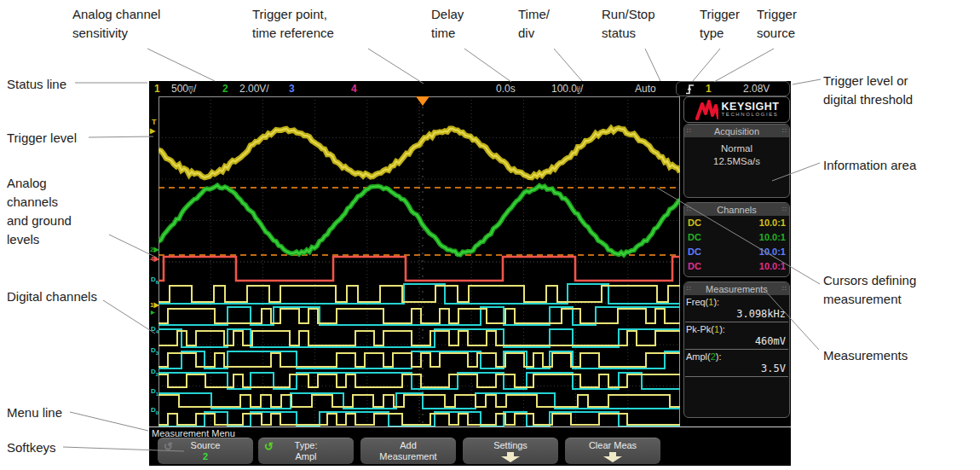 This screenshot has width=980, height=470. Describe the element at coordinates (254, 89) in the screenshot. I see `status-ch2-sensitivity: 2.00V/` at that location.